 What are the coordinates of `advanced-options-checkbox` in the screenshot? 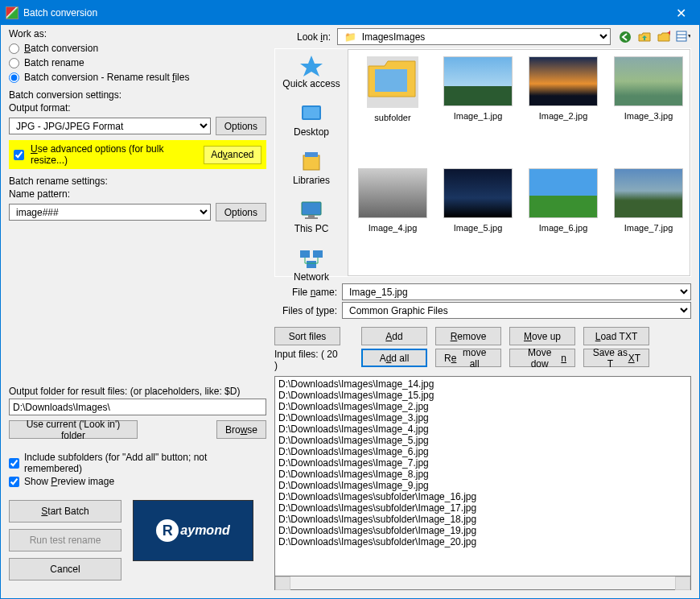 It's located at (19, 155).